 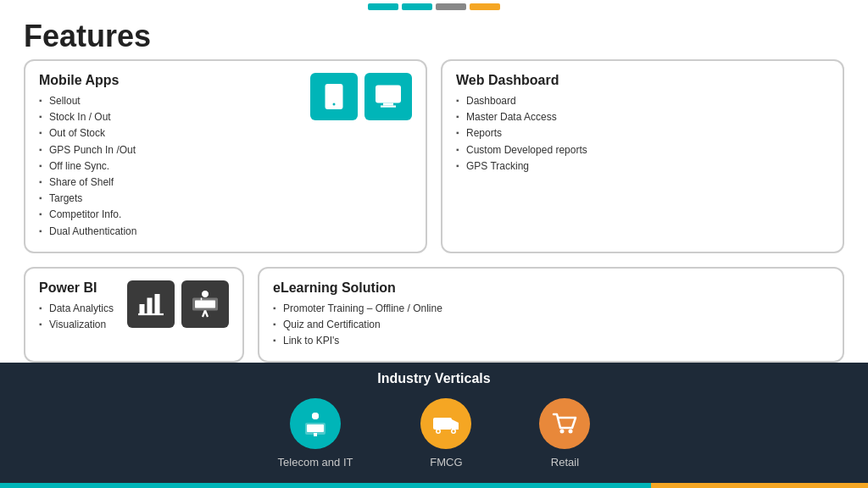 I want to click on list-item: Data Analytics, so click(x=79, y=308).